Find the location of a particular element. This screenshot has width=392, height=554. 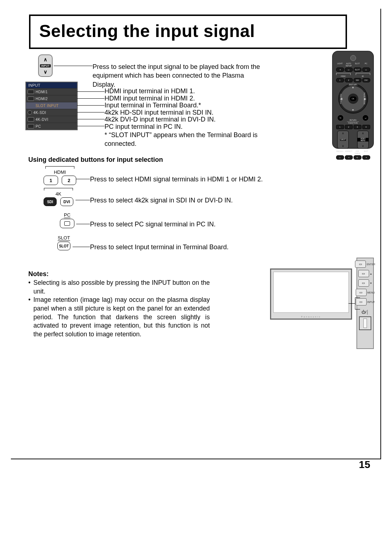

display-and-controls-illustration: Panasonic ▭ENTER ▭▲ ▭▼ ▭MENU ▭INPUT ⏻/│ is located at coordinates (322, 303).